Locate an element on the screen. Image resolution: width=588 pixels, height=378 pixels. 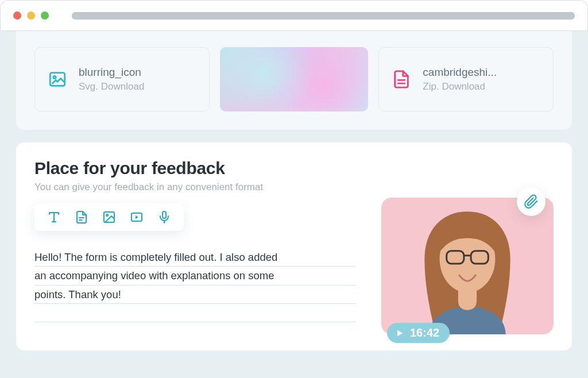
video-preview: 16:42 is located at coordinates (467, 266).